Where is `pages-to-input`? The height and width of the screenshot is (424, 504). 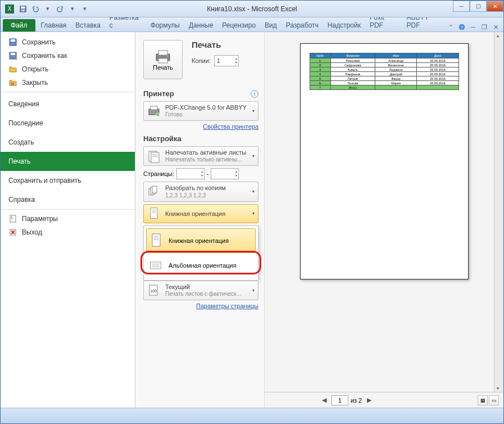
pages-to-input is located at coordinates (225, 174).